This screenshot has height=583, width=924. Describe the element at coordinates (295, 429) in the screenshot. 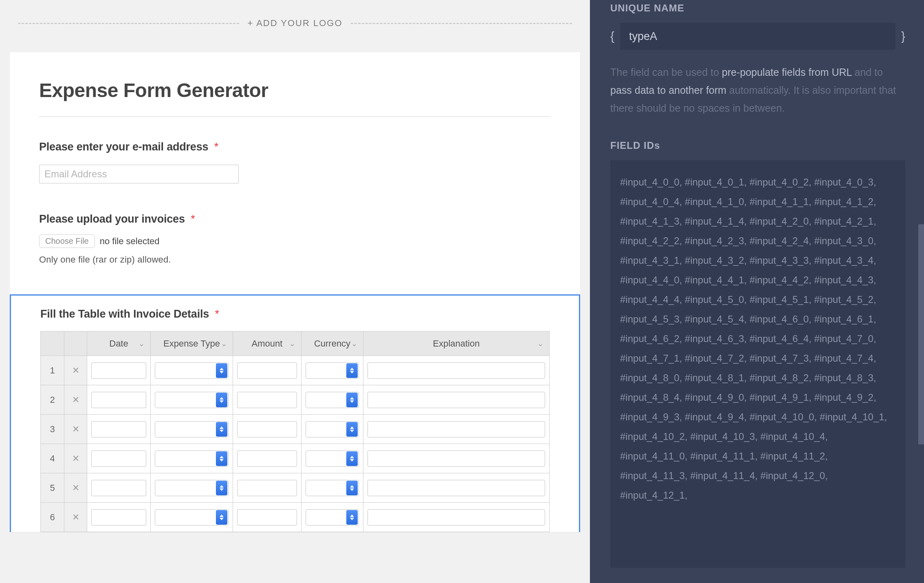

I see `table-row: 3✕` at that location.